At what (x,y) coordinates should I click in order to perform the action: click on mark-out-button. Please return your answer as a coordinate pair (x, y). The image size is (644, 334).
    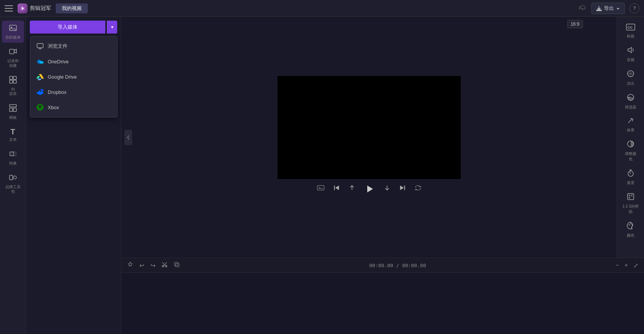
    Looking at the image, I should click on (387, 189).